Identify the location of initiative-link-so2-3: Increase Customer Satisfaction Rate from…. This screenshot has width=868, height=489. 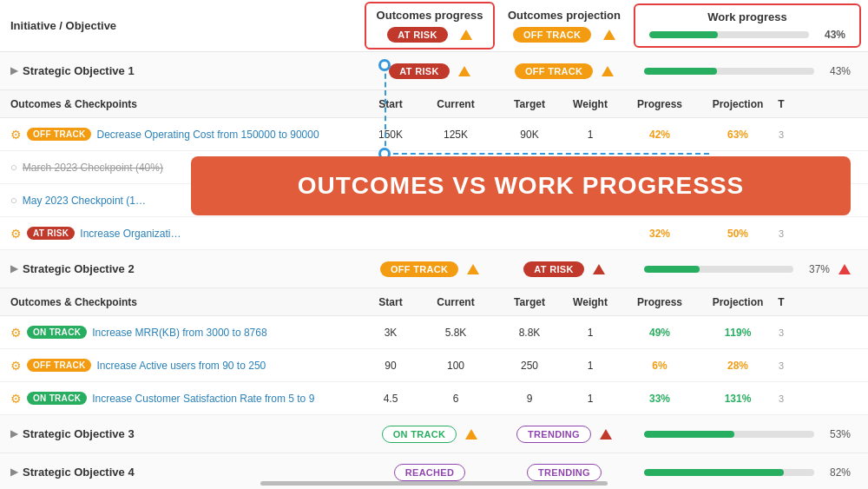
(203, 399).